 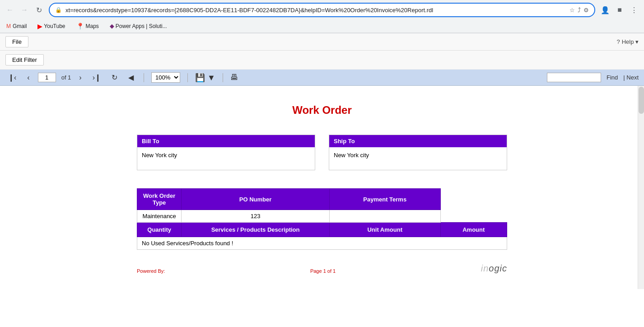 I want to click on work-order-table: Work Order Type PO Number Payment Terms …, so click(x=322, y=219).